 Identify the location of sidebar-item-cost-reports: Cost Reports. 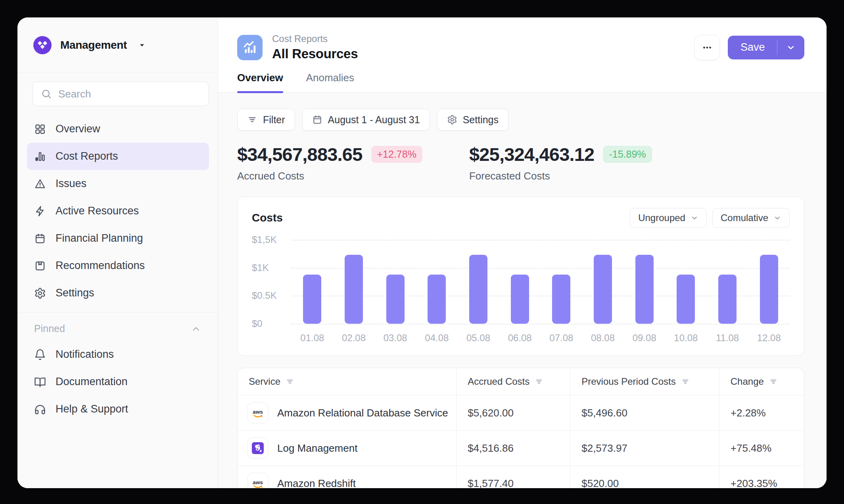
(118, 156).